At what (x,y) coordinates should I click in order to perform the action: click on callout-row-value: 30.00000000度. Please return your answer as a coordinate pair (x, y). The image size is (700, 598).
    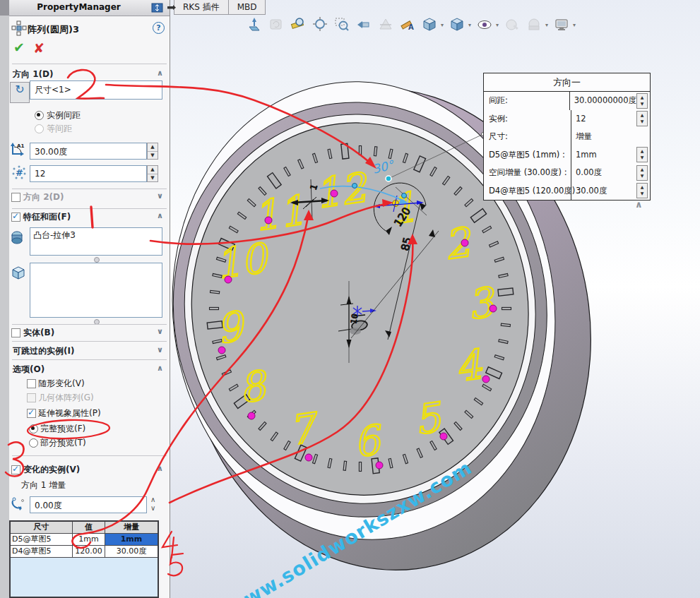
    Looking at the image, I should click on (603, 100).